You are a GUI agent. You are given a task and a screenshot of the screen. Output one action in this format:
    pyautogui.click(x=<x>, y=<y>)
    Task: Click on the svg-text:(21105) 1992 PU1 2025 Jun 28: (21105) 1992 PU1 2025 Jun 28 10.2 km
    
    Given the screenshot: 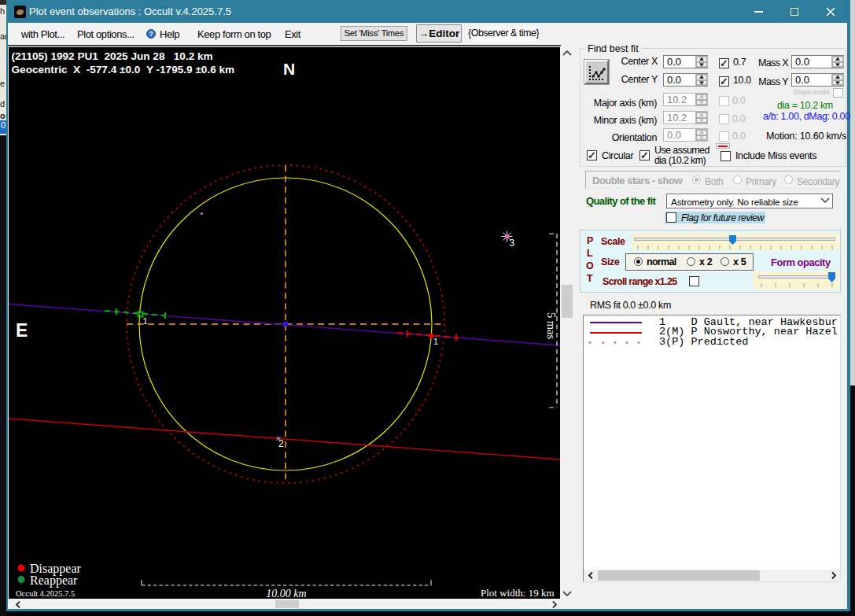 What is the action you would take?
    pyautogui.click(x=112, y=57)
    